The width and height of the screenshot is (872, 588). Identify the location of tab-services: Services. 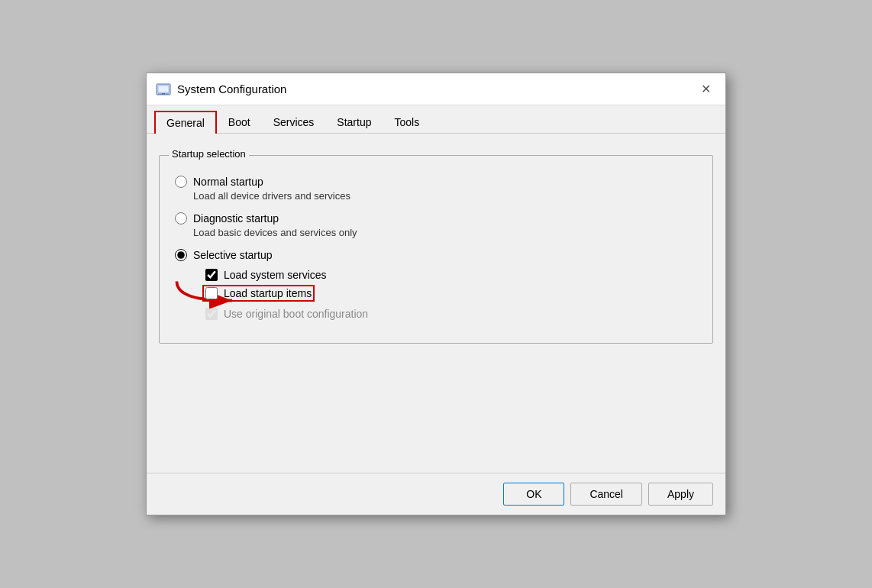
(294, 122).